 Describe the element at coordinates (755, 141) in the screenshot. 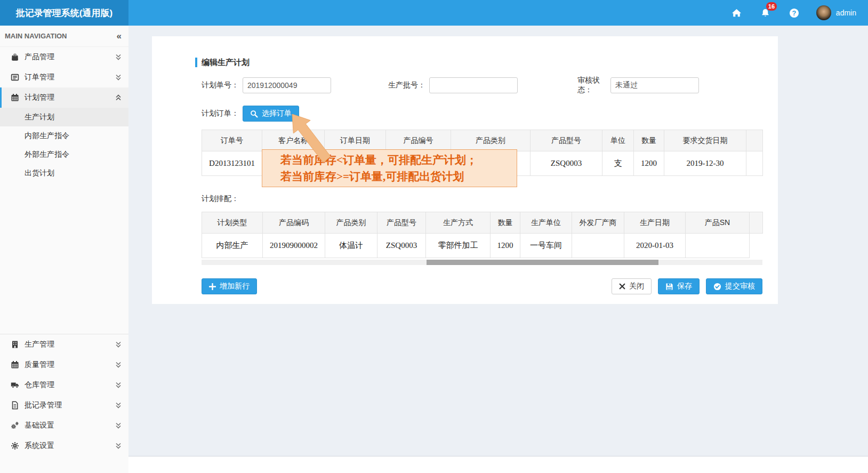

I see `table-header-cell` at that location.